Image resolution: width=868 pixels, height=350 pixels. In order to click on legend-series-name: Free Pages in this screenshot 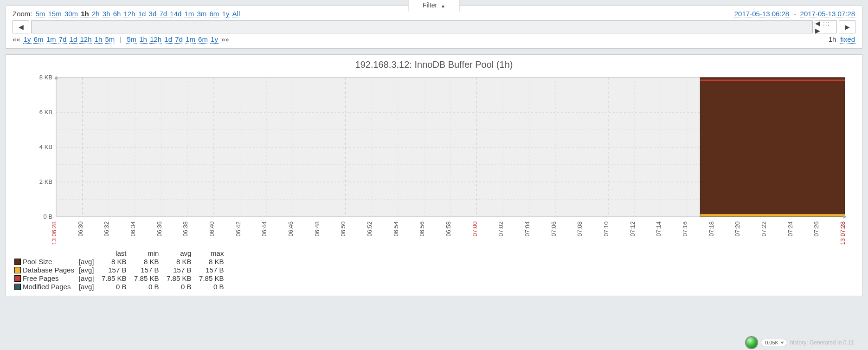, I will do `click(41, 279)`.